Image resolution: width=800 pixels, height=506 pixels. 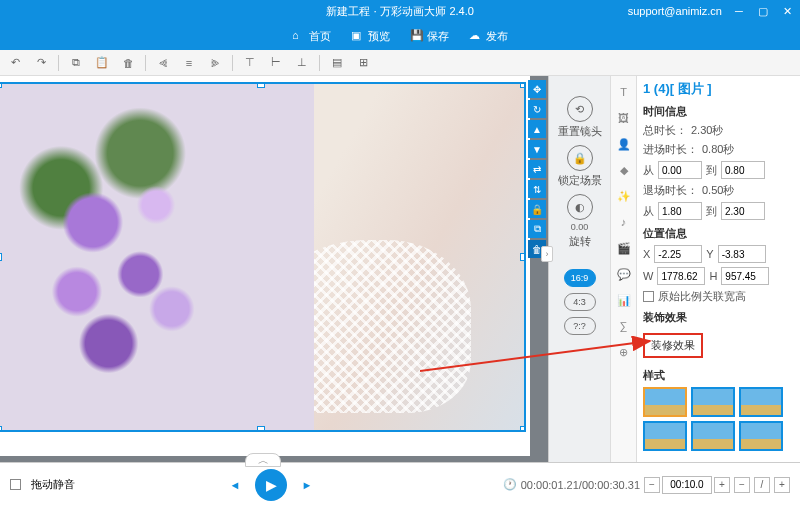 What do you see at coordinates (271, 485) in the screenshot?
I see `play-button: ▶` at bounding box center [271, 485].